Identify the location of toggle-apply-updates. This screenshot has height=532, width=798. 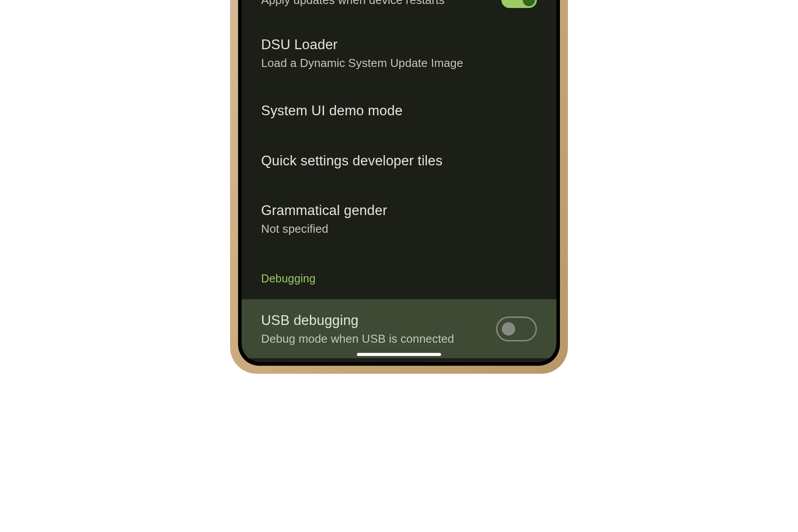
(519, 4).